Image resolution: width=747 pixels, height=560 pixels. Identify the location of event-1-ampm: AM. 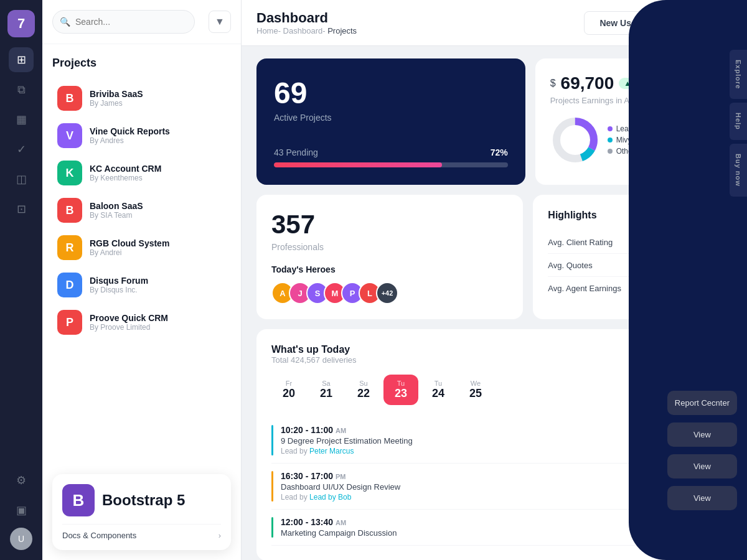
(341, 431).